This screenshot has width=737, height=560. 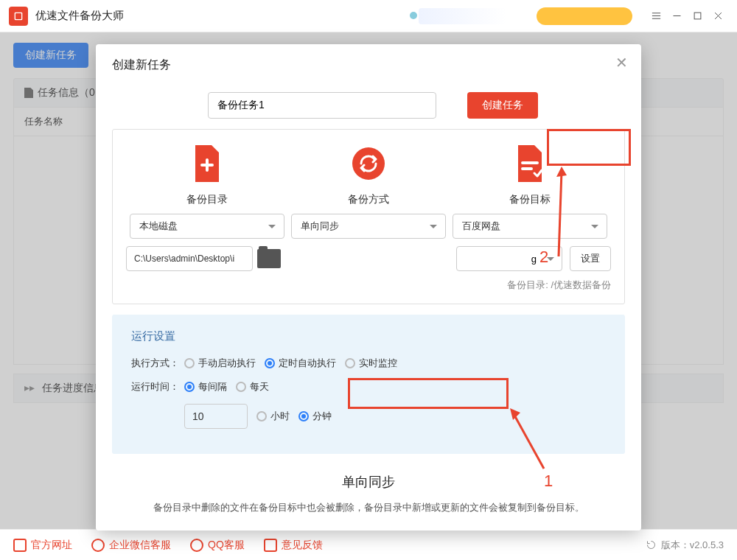 What do you see at coordinates (656, 16) in the screenshot?
I see `menu-icon` at bounding box center [656, 16].